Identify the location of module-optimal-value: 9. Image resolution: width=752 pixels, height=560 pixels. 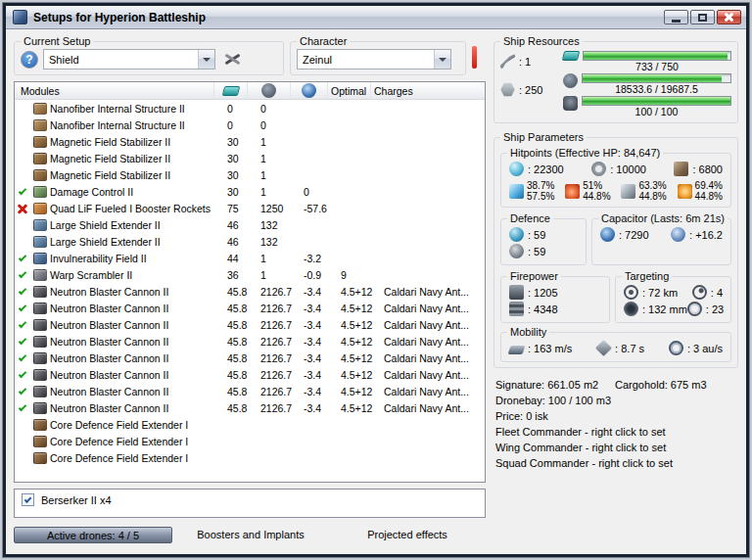
(359, 275).